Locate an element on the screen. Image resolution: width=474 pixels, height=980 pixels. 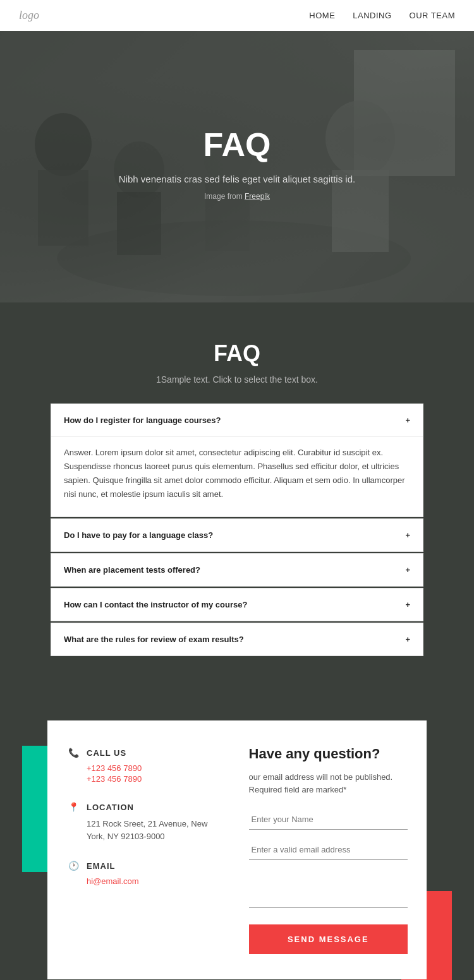
faq-question-2: Do I have to pay for a language class? is located at coordinates (138, 535).